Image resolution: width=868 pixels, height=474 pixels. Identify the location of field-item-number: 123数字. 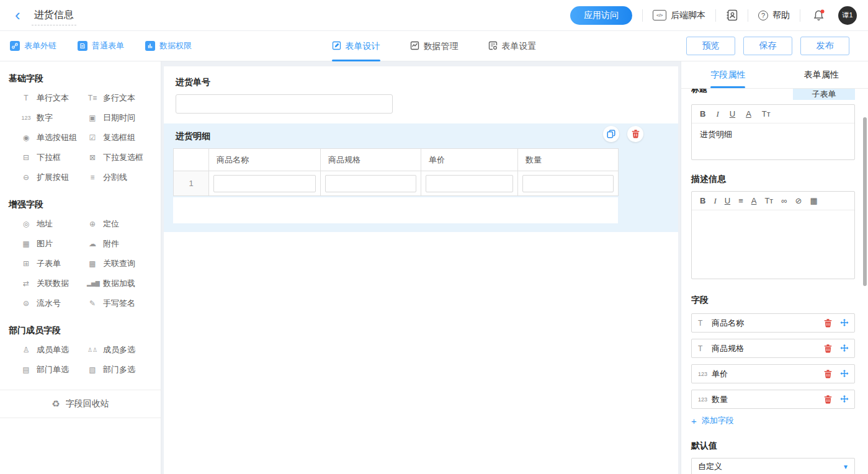
(53, 118).